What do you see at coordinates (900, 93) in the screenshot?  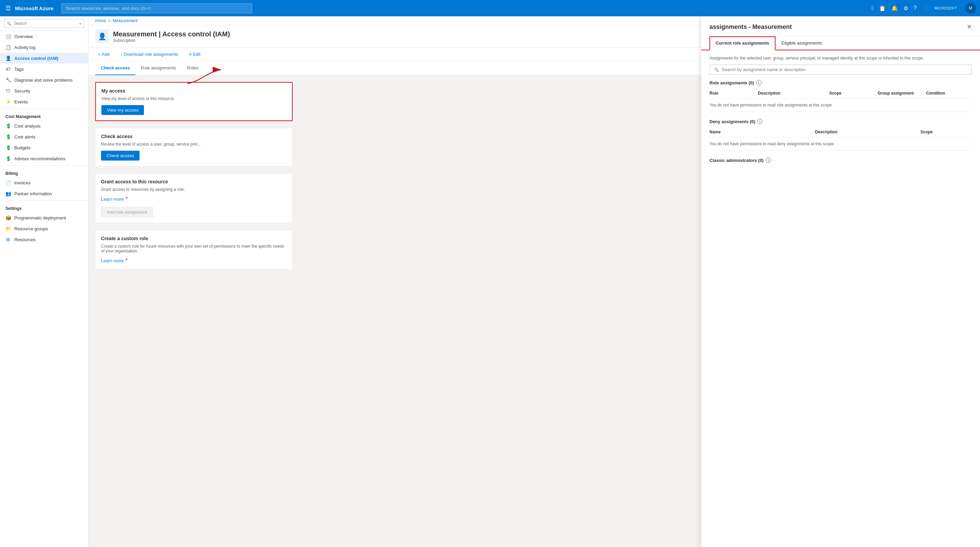 I see `col-header-group: Group assignment` at bounding box center [900, 93].